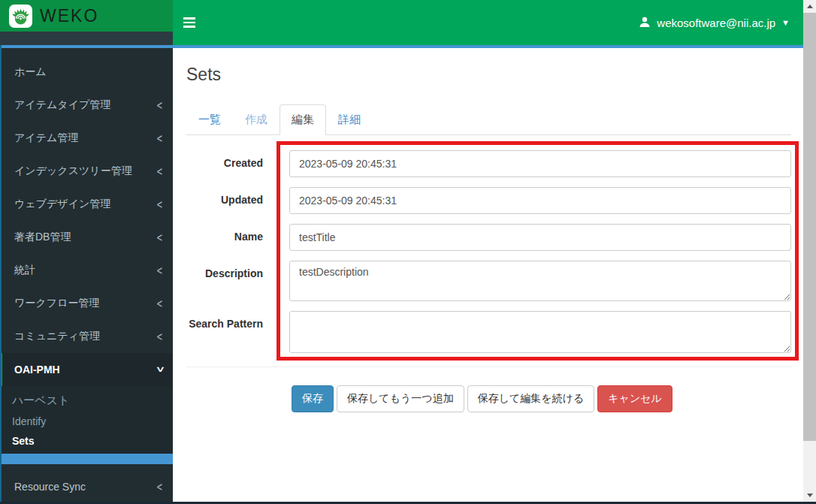 The image size is (816, 504). Describe the element at coordinates (159, 370) in the screenshot. I see `chevron-down-icon: <` at that location.